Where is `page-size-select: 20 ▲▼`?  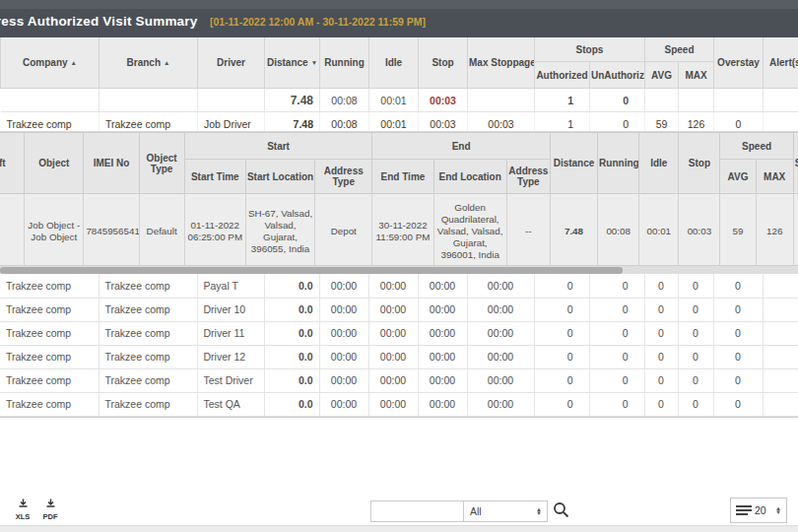
page-size-select: 20 ▲▼ is located at coordinates (759, 510).